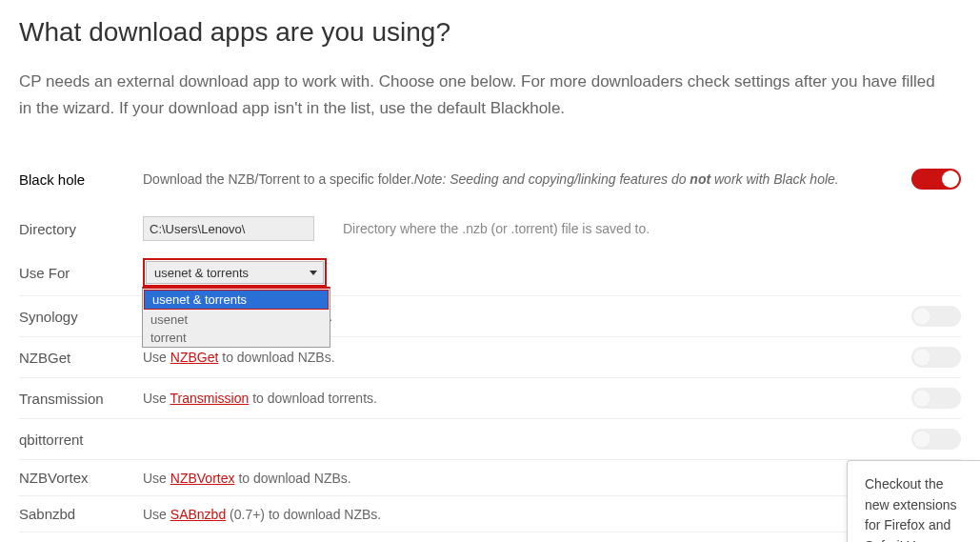 This screenshot has height=542, width=980. I want to click on blackhole-desc: Download the NZB/Torrent to a specific f…, so click(278, 179).